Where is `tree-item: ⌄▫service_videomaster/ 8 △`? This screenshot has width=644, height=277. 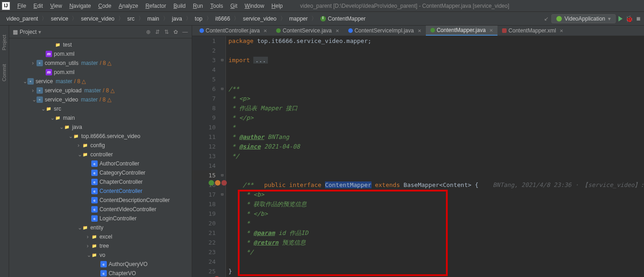
tree-item: ⌄▫service_videomaster/ 8 △ is located at coordinates (100, 100).